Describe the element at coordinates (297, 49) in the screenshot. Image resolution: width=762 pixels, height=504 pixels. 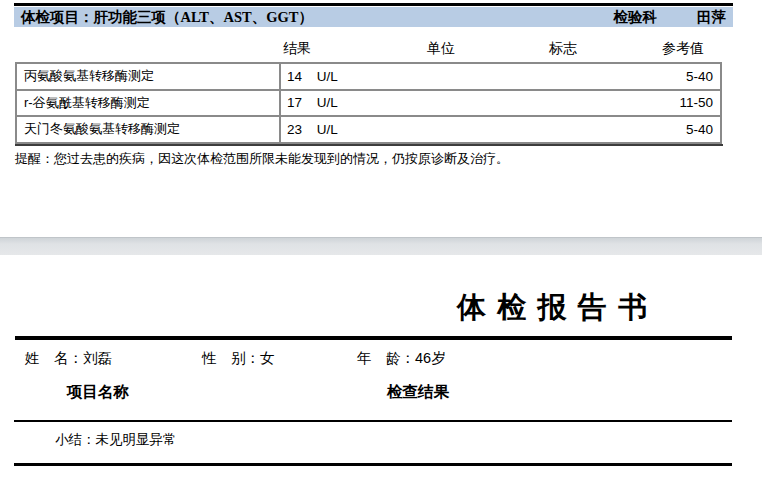
I see `column-header-result: 结果` at that location.